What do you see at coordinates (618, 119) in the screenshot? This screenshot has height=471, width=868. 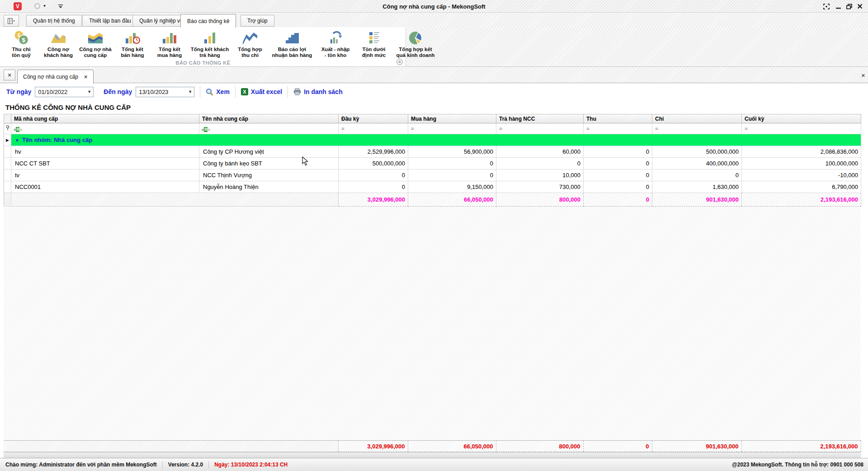 I see `col-header-thu: Thu` at bounding box center [618, 119].